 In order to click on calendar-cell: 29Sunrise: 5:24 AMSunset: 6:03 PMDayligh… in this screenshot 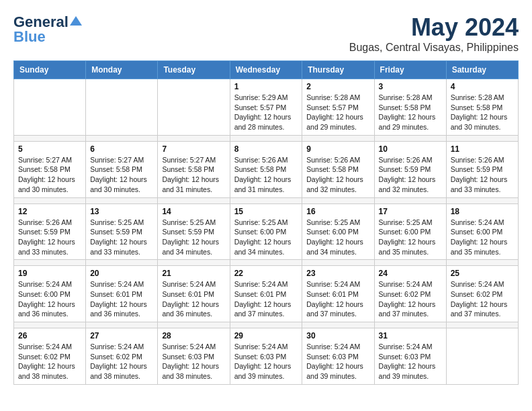, I will do `click(266, 357)`.